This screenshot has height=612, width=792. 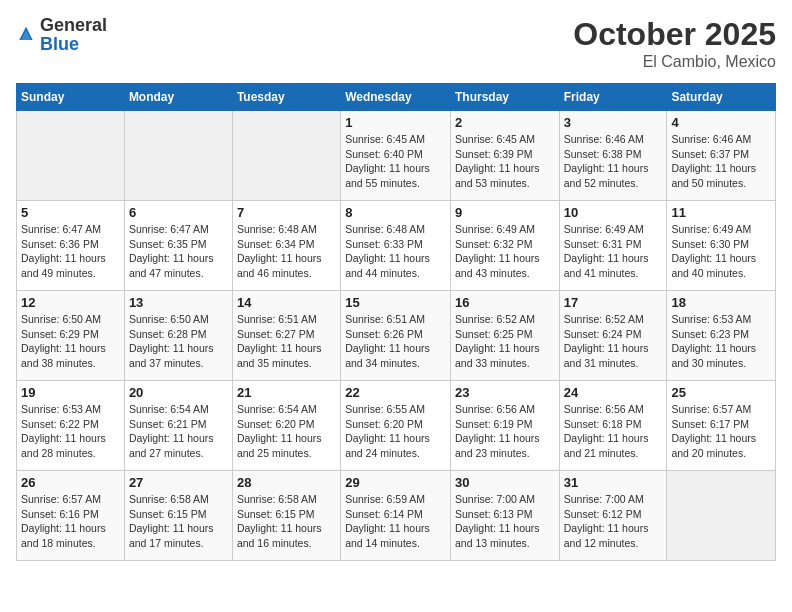 What do you see at coordinates (505, 162) in the screenshot?
I see `day-info: Sunrise: 6:45 AM Sunset: 6:39 PM Dayligh…` at bounding box center [505, 162].